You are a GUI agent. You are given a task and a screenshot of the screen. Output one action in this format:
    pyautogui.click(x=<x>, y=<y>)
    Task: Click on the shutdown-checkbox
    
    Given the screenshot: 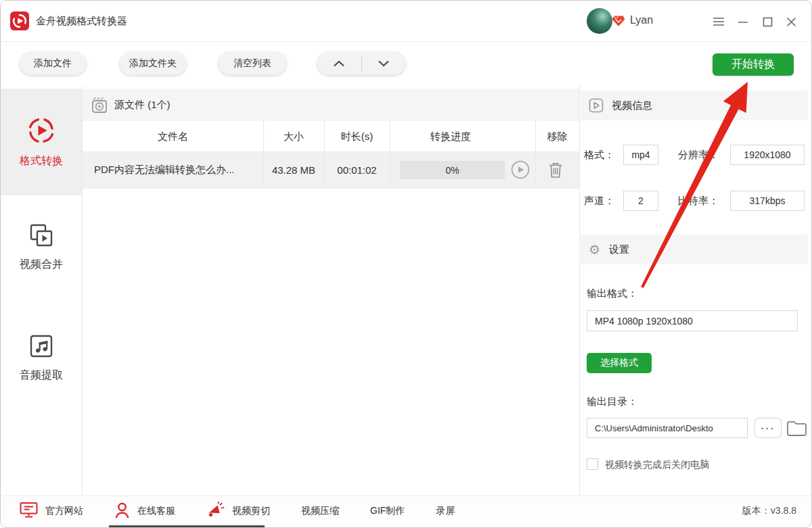 What is the action you would take?
    pyautogui.click(x=593, y=464)
    